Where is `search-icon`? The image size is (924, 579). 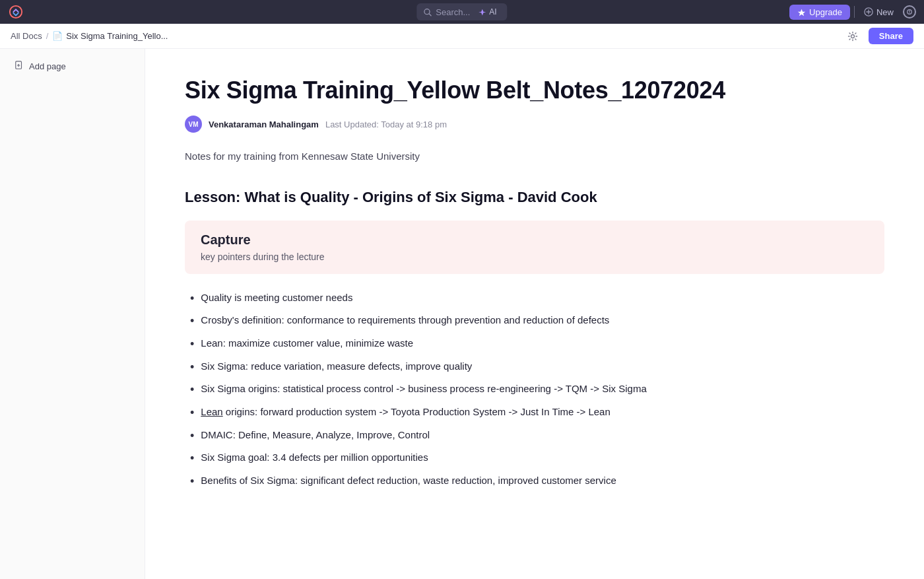
search-icon is located at coordinates (428, 12).